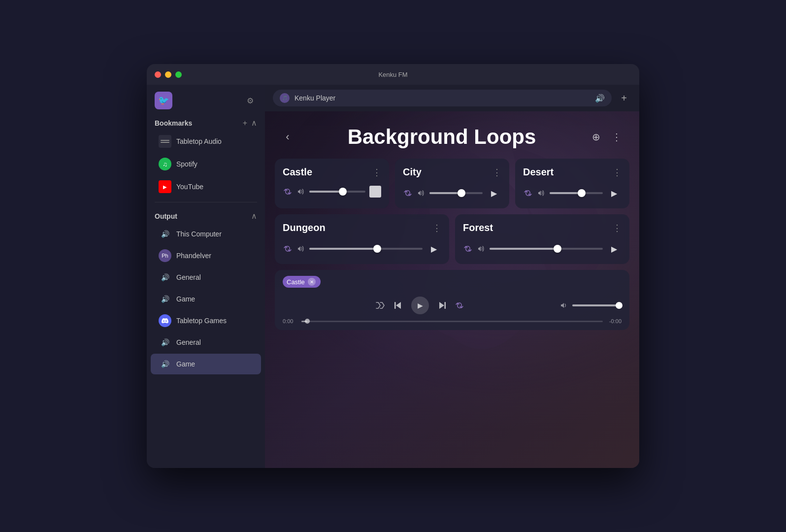 The image size is (786, 532). I want to click on forest-volume-slider, so click(546, 249).